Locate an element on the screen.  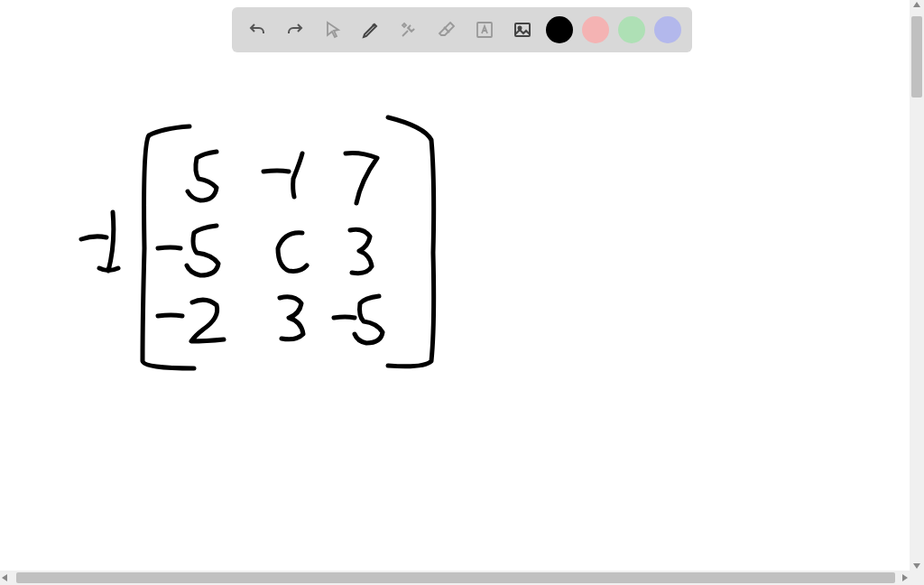
horizontal-scroll-thumb is located at coordinates (456, 578).